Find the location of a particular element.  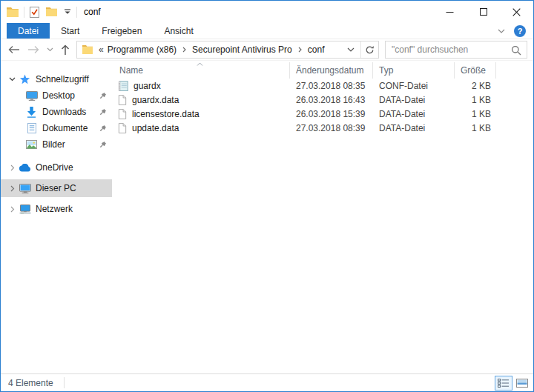

up-button is located at coordinates (65, 50).